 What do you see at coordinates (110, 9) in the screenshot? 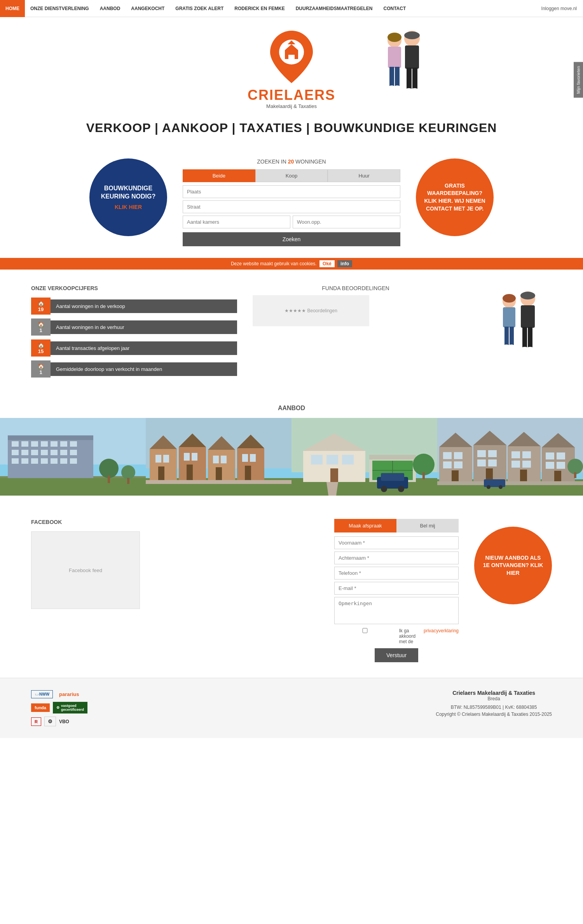
I see `nav-item-aanbod: AANBOD` at bounding box center [110, 9].